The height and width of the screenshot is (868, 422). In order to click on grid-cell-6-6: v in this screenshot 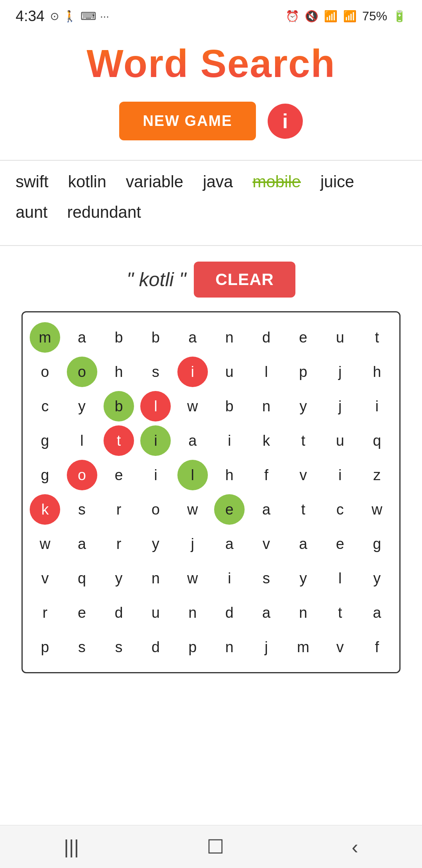, I will do `click(266, 544)`.